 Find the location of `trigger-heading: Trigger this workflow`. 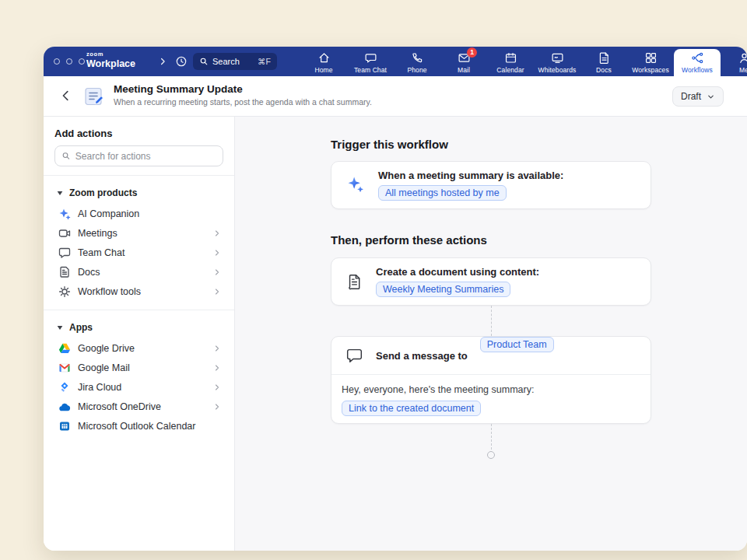

trigger-heading: Trigger this workflow is located at coordinates (389, 145).